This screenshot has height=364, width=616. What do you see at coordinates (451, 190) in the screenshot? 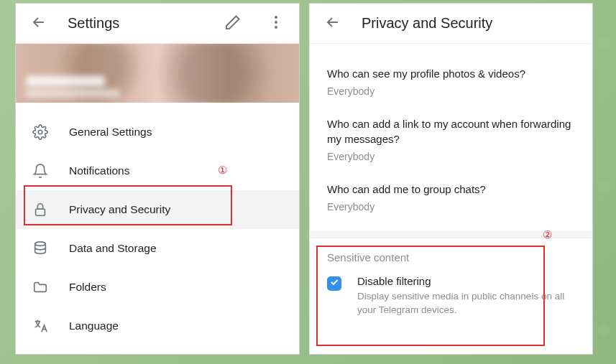
I see `privacy-question: Who can add me to group chats?` at bounding box center [451, 190].